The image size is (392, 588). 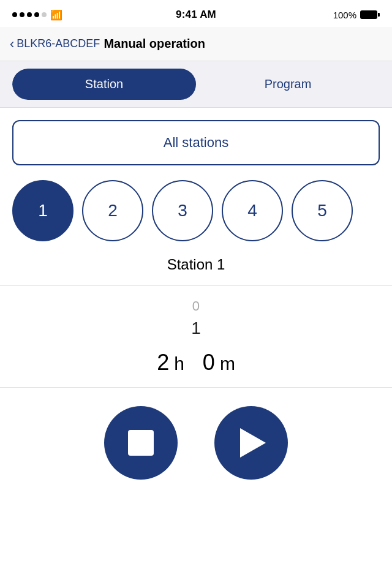 What do you see at coordinates (196, 318) in the screenshot?
I see `time-picker-scroll: 0 1` at bounding box center [196, 318].